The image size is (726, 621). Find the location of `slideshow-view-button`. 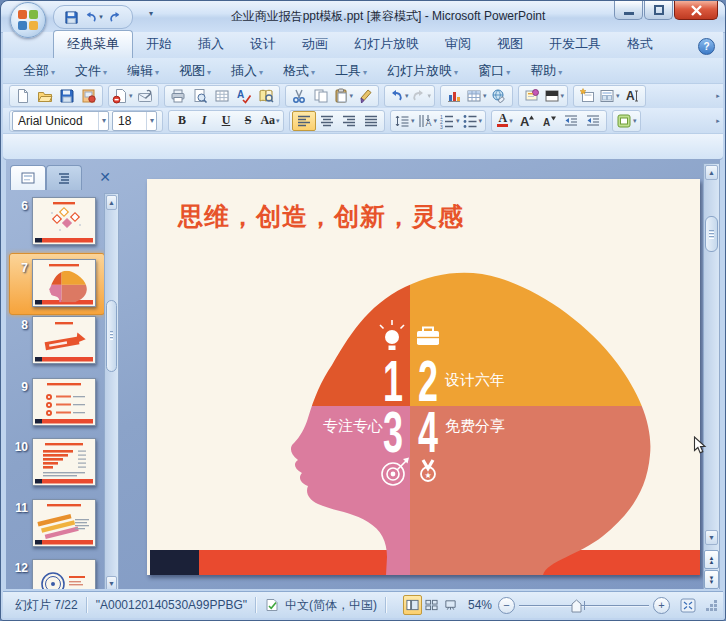

slideshow-view-button is located at coordinates (450, 605).